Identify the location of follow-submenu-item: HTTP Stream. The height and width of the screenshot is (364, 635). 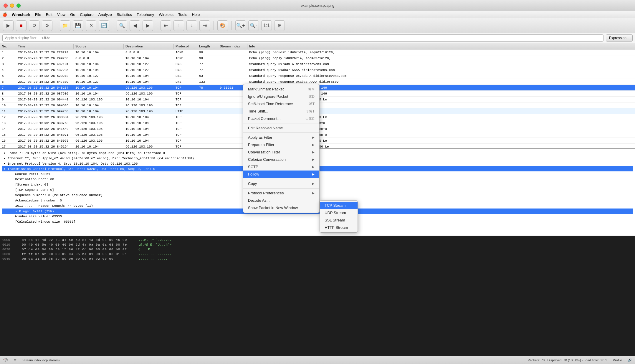
(339, 227).